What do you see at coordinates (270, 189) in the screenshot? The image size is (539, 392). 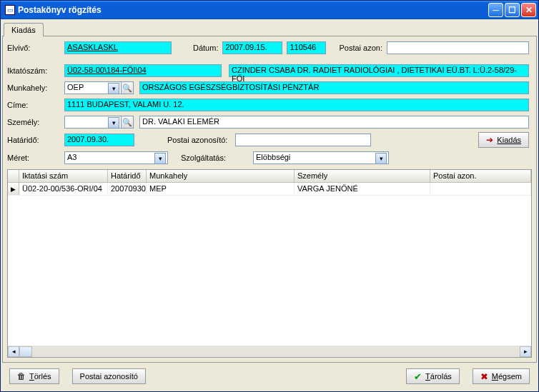 I see `table-row: ▶ Ü02-20-00/536-ORI/04 20070930 MEP VARG…` at bounding box center [270, 189].